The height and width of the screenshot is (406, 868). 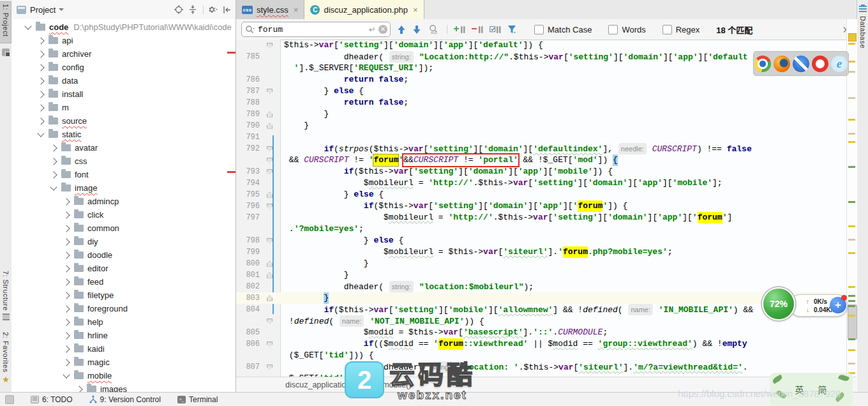 What do you see at coordinates (383, 29) in the screenshot?
I see `clear-search-icon: ✕` at bounding box center [383, 29].